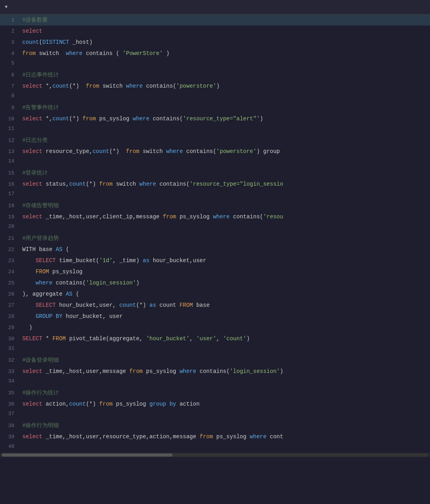 This screenshot has height=504, width=430. What do you see at coordinates (215, 238) in the screenshot?
I see `table-row: 21 #用户登录趋势` at bounding box center [215, 238].